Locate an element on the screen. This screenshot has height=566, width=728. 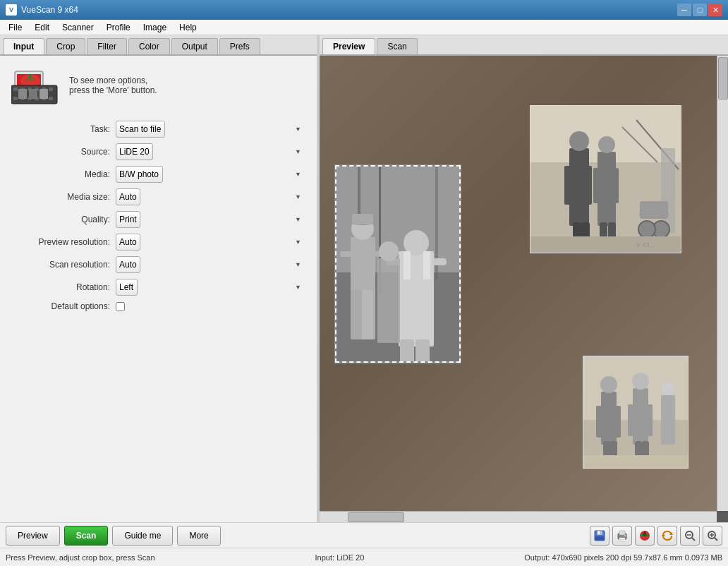
preview-res-select-wrapper: Auto is located at coordinates (210, 242).